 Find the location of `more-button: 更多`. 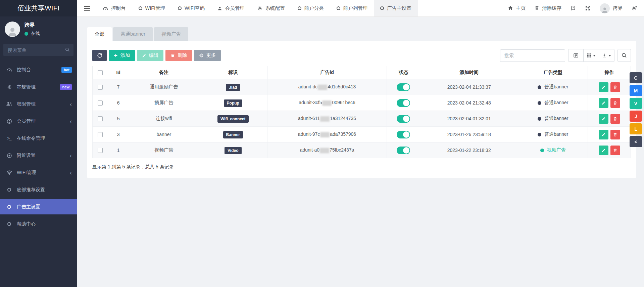

more-button: 更多 is located at coordinates (207, 55).